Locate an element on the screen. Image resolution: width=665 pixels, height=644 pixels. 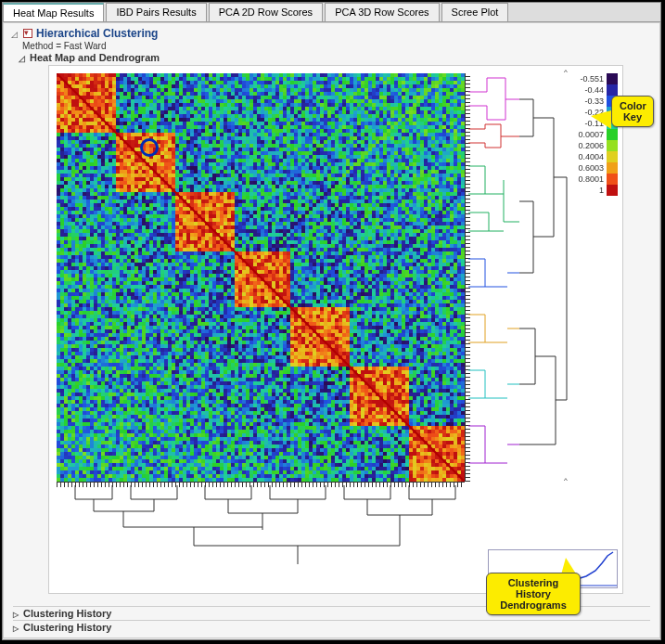
tab-scree-plot: Scree Plot is located at coordinates (475, 12).